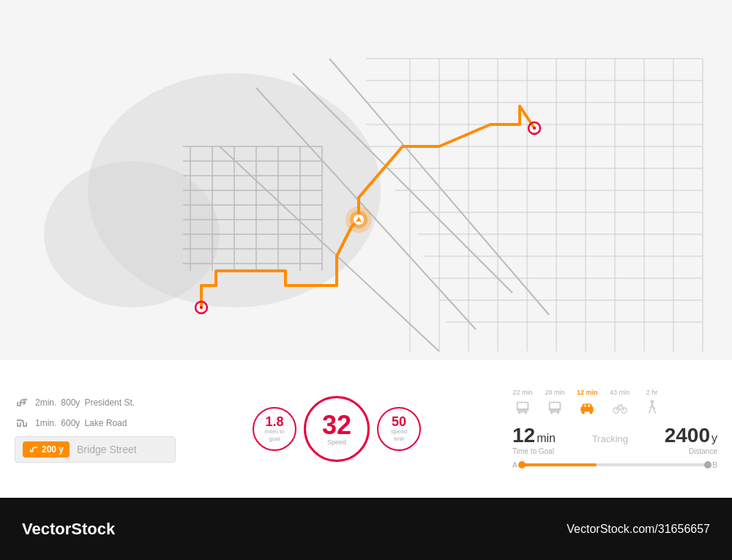  What do you see at coordinates (522, 465) in the screenshot?
I see `progress-dot-a` at bounding box center [522, 465].